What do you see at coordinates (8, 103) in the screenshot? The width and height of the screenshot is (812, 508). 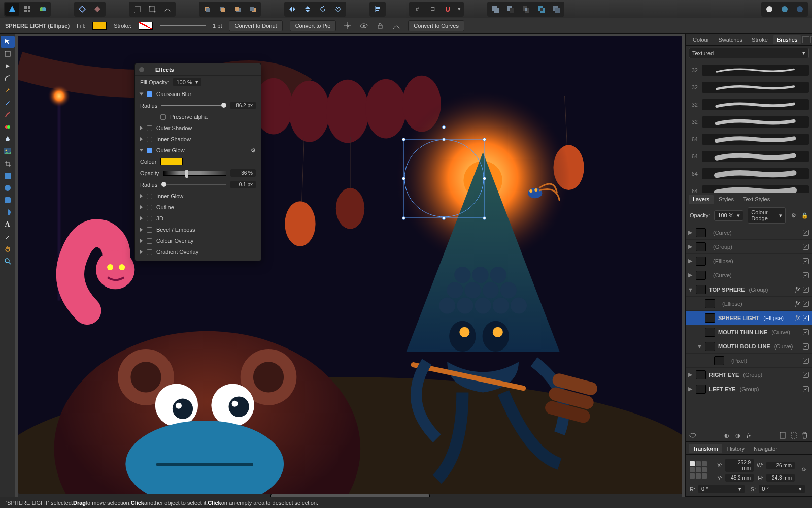 I see `pencil-tool` at bounding box center [8, 103].